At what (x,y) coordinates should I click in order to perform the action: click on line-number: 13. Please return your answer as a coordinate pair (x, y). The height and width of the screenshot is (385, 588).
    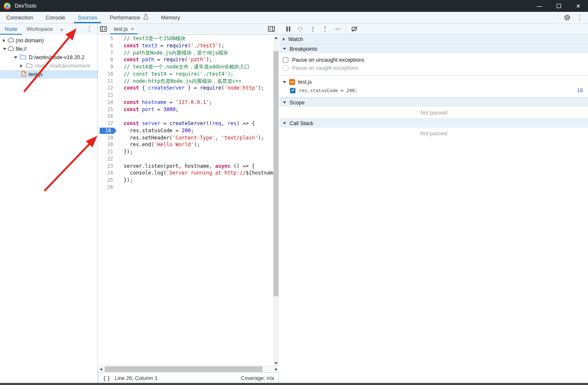
    Looking at the image, I should click on (108, 96).